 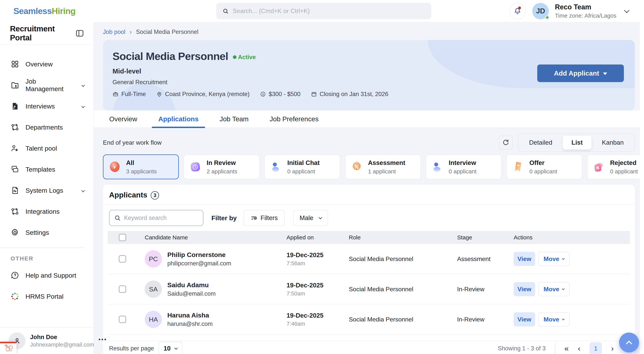 What do you see at coordinates (167, 349) in the screenshot?
I see `per-page-value: 10` at bounding box center [167, 349].